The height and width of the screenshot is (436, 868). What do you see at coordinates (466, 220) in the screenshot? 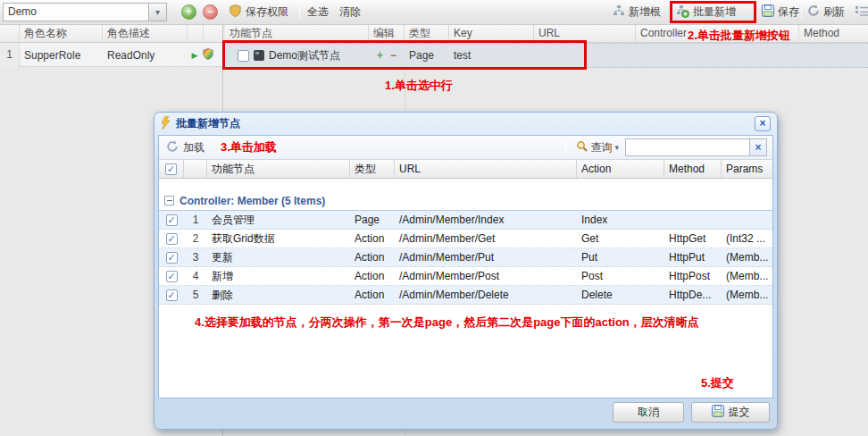
I see `table-row: ✓ 1 会员管理 Page /Admin/Member/Index Index` at bounding box center [466, 220].